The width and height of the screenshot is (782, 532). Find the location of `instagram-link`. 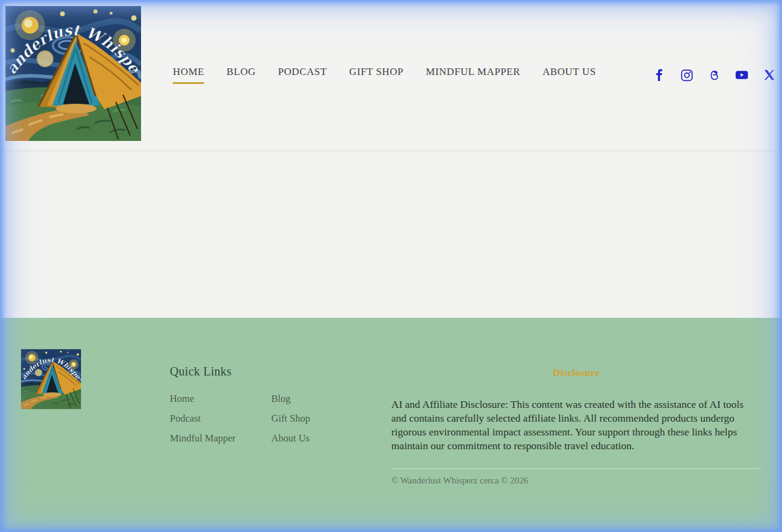

instagram-link is located at coordinates (687, 75).